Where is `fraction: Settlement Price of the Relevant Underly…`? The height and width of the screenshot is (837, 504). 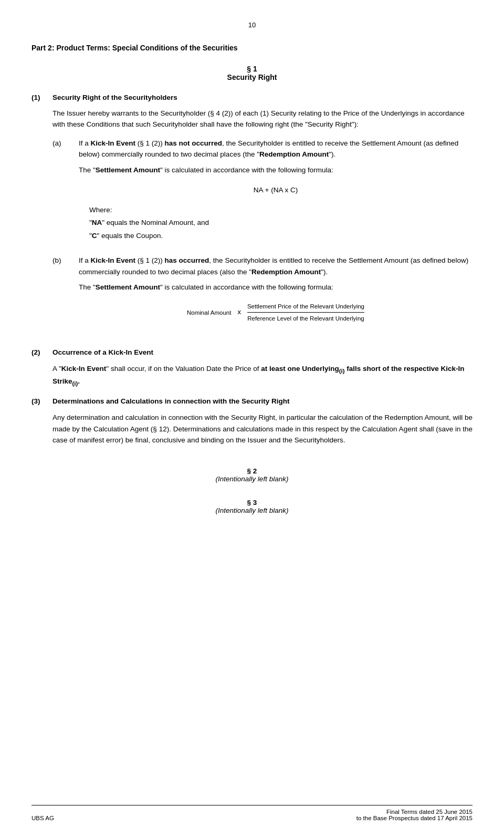 fraction: Settlement Price of the Relevant Underly… is located at coordinates (306, 313).